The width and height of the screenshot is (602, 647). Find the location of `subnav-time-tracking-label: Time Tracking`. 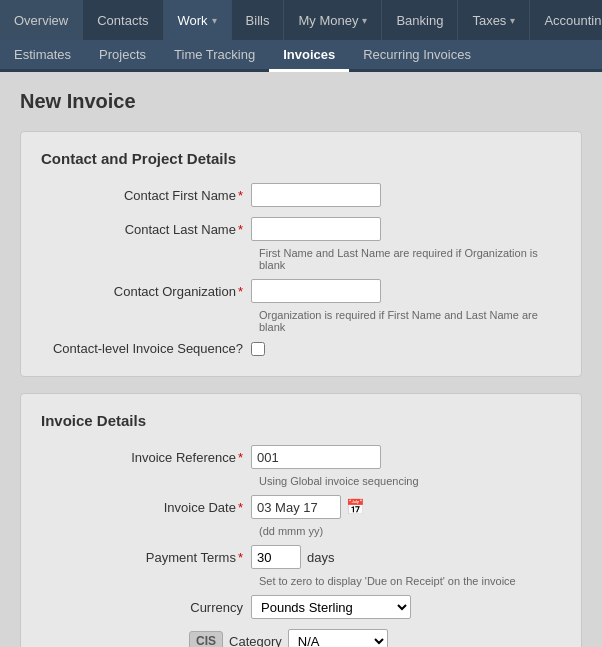

subnav-time-tracking-label: Time Tracking is located at coordinates (214, 54).